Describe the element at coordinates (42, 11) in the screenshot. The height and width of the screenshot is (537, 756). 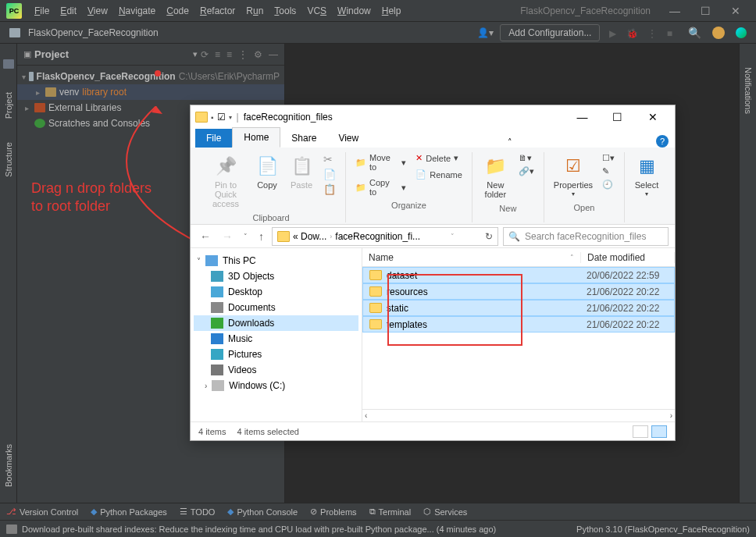
I see `menu-file: File` at that location.